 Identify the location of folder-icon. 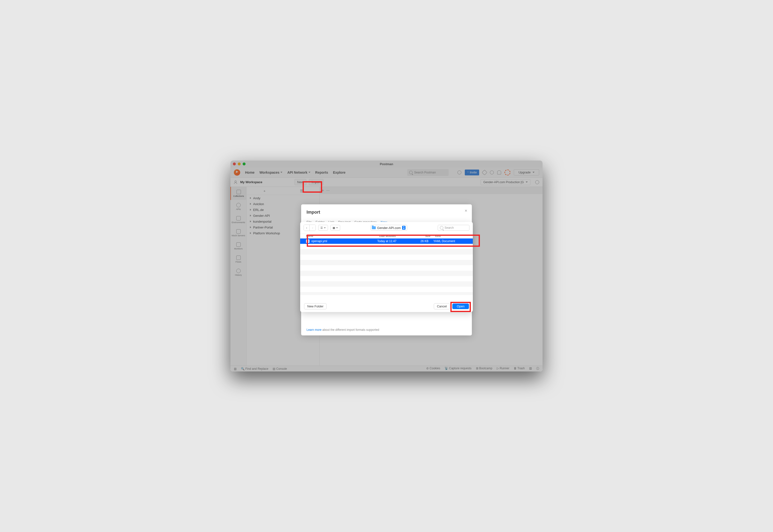
(374, 228).